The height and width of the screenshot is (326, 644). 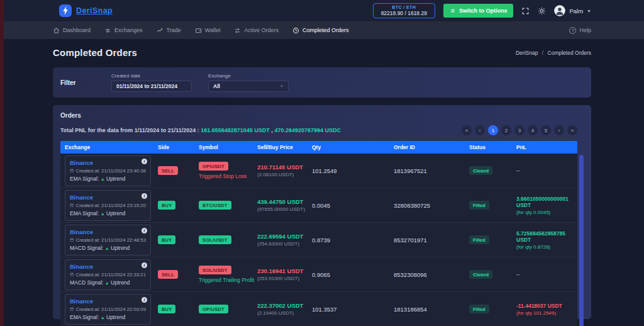 I want to click on column-header: Qty, so click(x=353, y=147).